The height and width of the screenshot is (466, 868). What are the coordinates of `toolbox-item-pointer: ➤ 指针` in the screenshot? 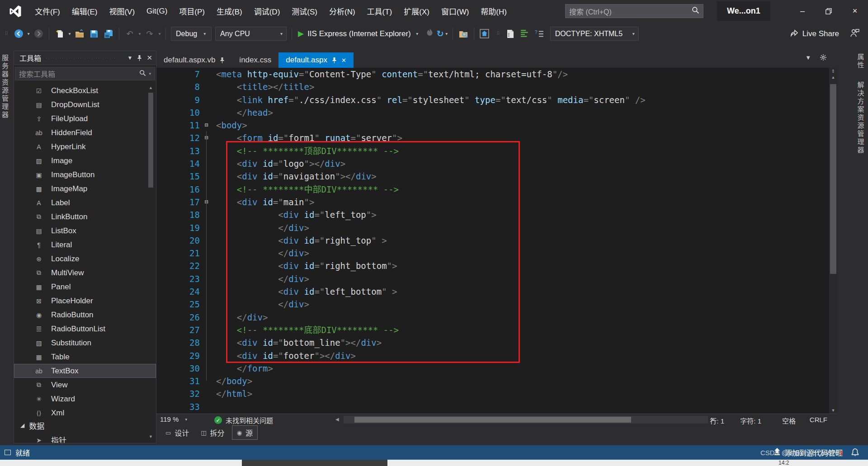 It's located at (85, 438).